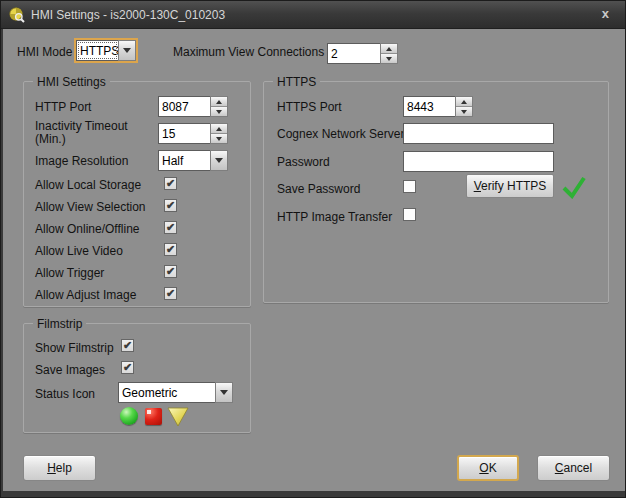 Image resolution: width=626 pixels, height=498 pixels. What do you see at coordinates (91, 133) in the screenshot?
I see `inactivity-timeout-label: Inactivity Timeout (Min.)` at bounding box center [91, 133].